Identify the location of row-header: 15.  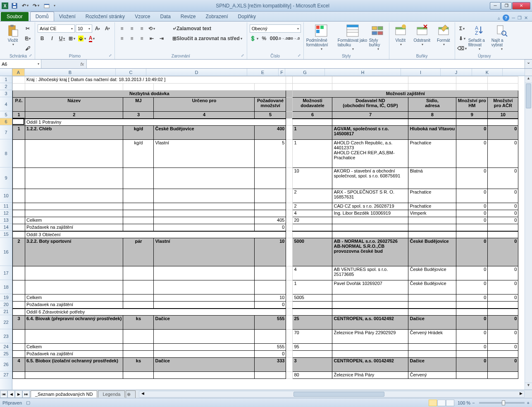
(6, 234).